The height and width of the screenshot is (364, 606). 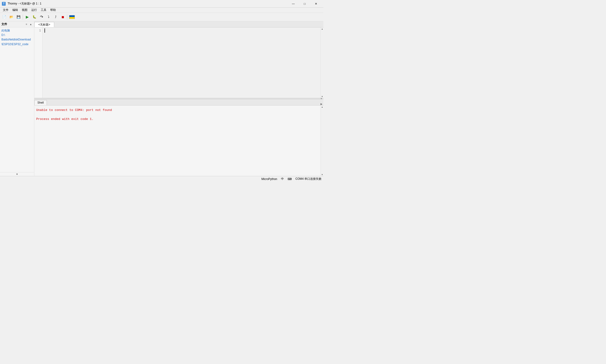 What do you see at coordinates (11, 17) in the screenshot?
I see `open-button: 📂` at bounding box center [11, 17].